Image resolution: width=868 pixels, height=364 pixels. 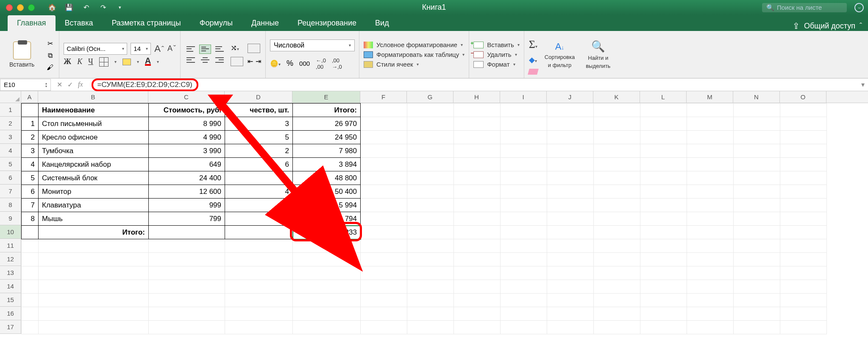 I want to click on cancel-formula-icon: ✕, so click(x=59, y=85).